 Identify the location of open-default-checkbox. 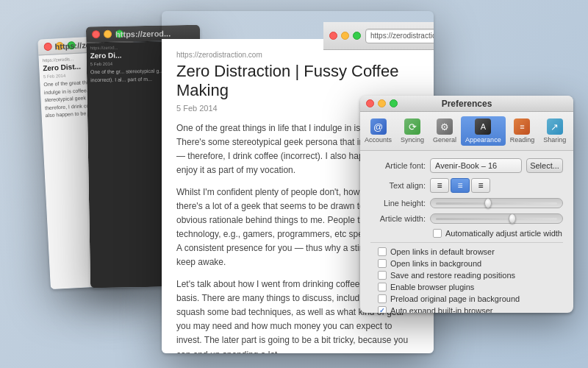
(382, 252).